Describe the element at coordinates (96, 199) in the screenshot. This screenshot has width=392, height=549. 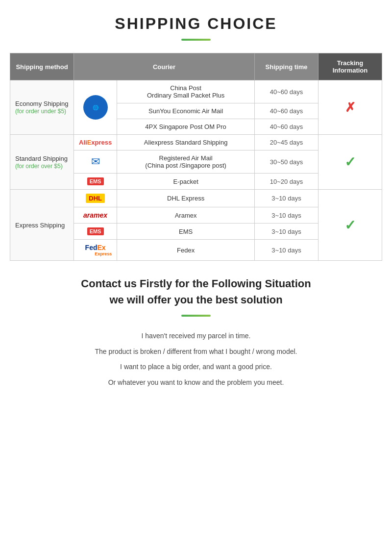
I see `dhl-logo-cell: DHL` at that location.